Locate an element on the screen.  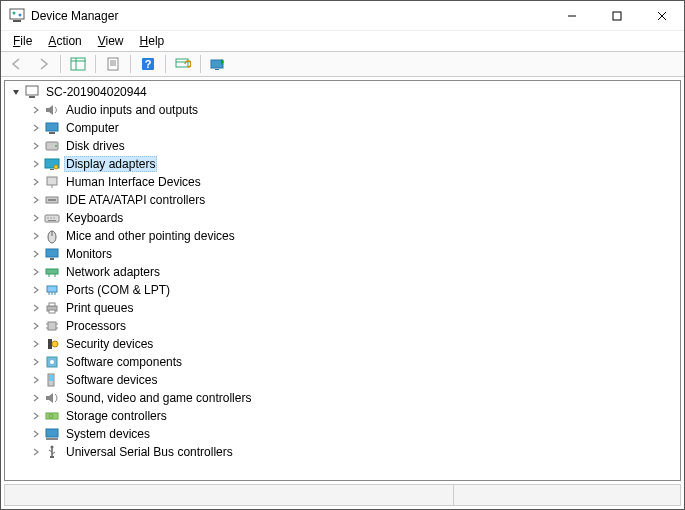
tree-root-label: SC-201904020944 is located at coordinates (96, 92).